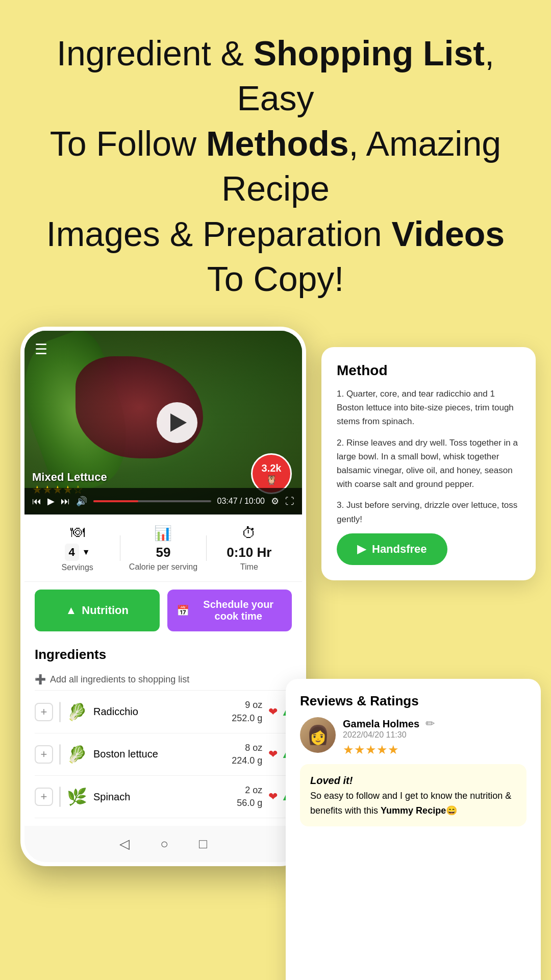  I want to click on skip-back-button: ⏮, so click(37, 501).